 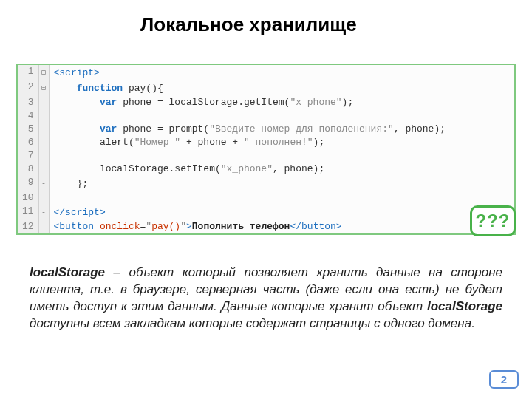 I want to click on code-source: function pay(){, so click(x=282, y=89).